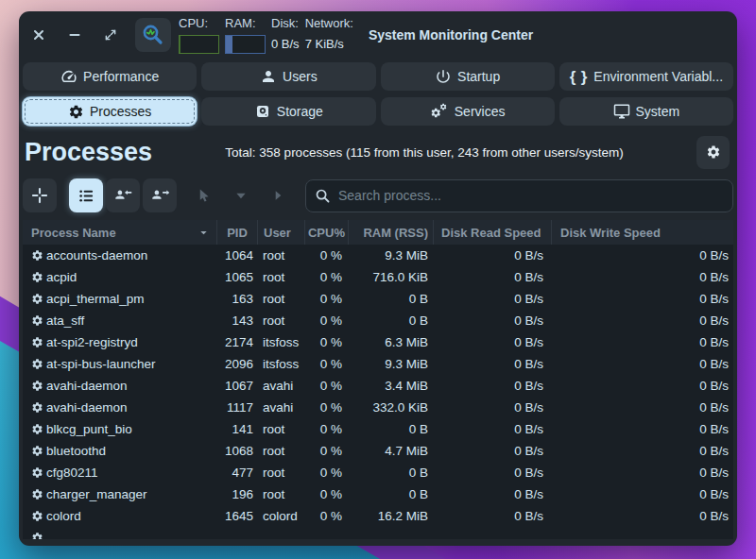 The image size is (756, 559). Describe the element at coordinates (246, 35) in the screenshot. I see `ram-stat: RAM:` at that location.